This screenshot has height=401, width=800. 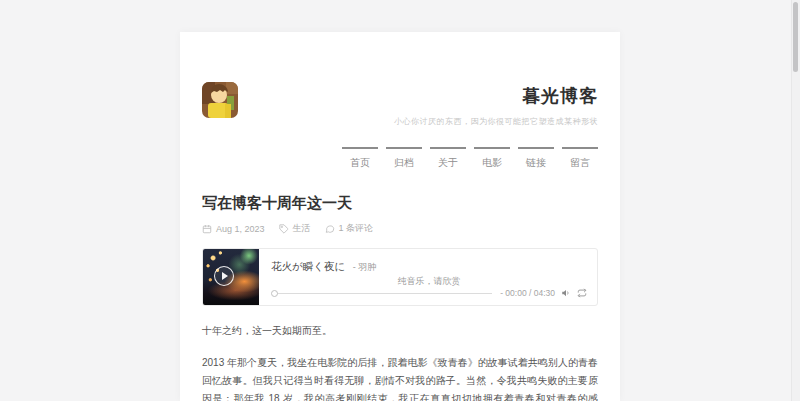 I want to click on player-body: 花火が瞬く夜に - 羽肿 纯音乐，请欣赏 - 00:00 / 04:30, so click(x=428, y=277).